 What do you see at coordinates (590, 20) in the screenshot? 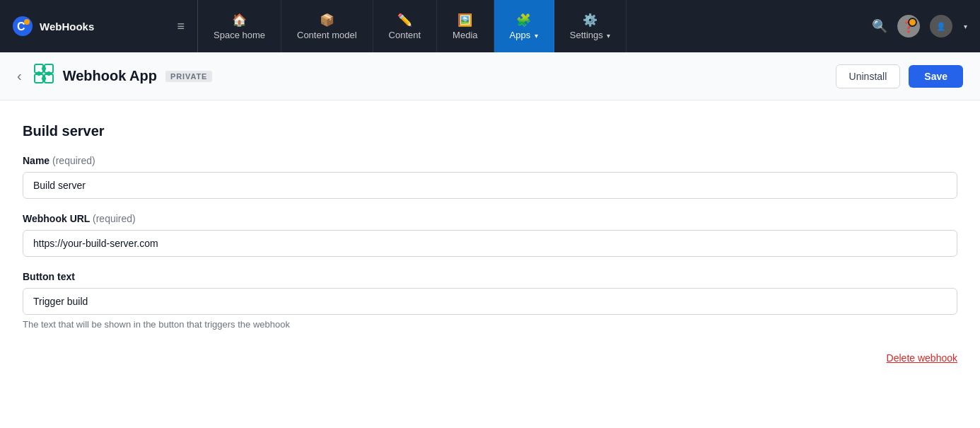
I see `settings-icon: ⚙️` at bounding box center [590, 20].